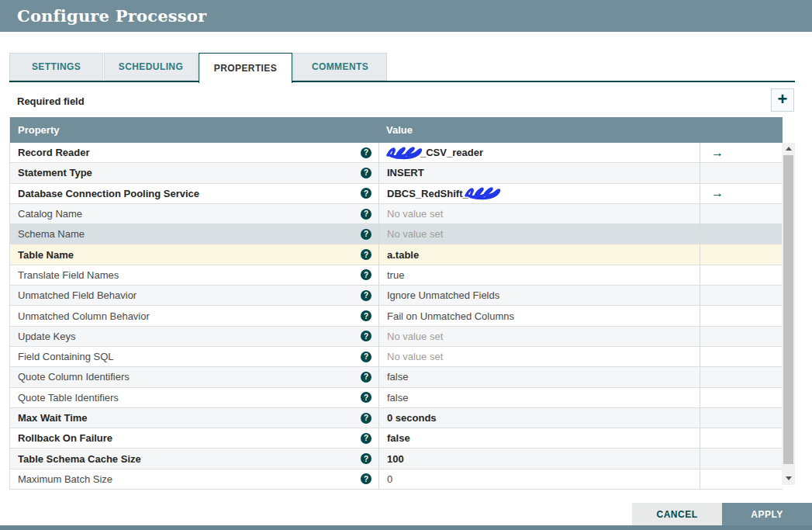 Image resolution: width=812 pixels, height=530 pixels. What do you see at coordinates (389, 480) in the screenshot?
I see `property-value: 0` at bounding box center [389, 480].